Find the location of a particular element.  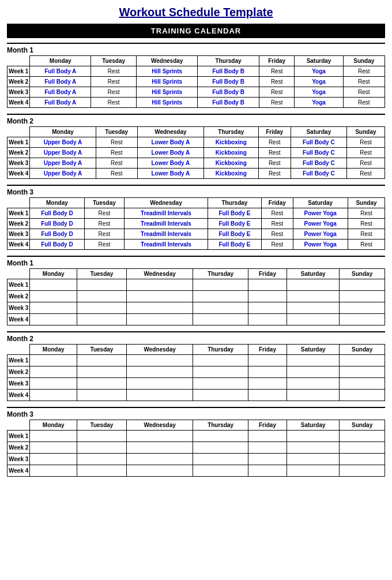

day-header: Tuesday is located at coordinates (102, 274).